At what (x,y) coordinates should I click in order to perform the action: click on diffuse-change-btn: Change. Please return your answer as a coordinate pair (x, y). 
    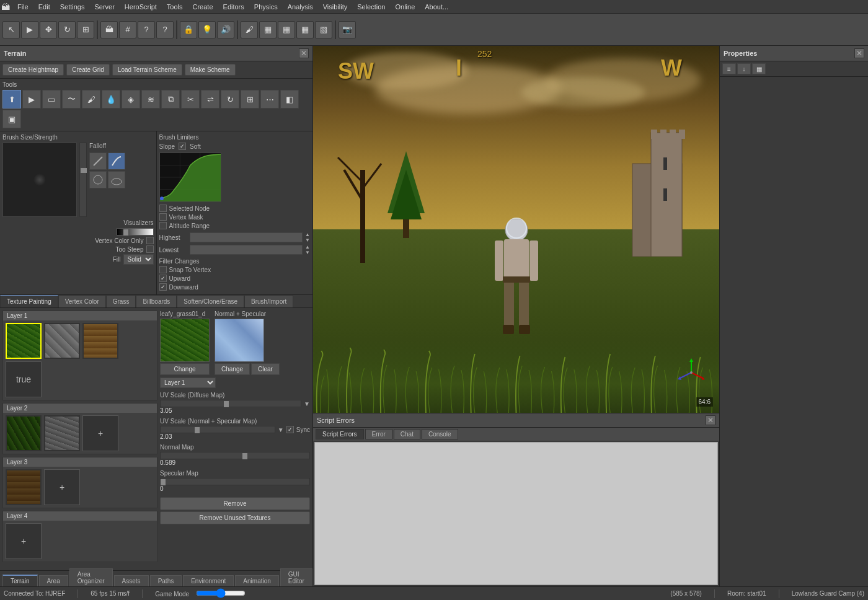
    Looking at the image, I should click on (185, 369).